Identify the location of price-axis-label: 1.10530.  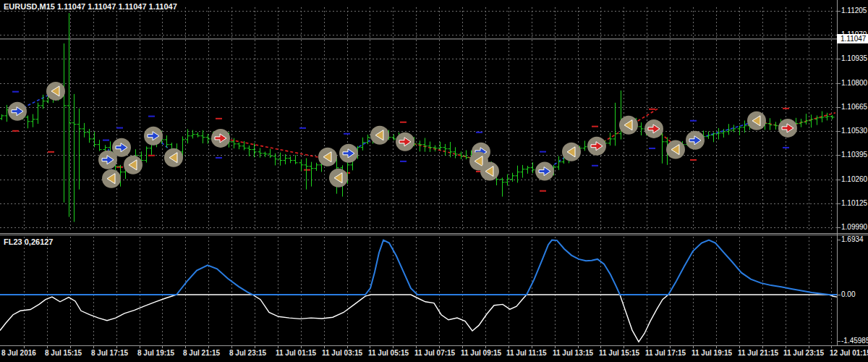
(854, 131).